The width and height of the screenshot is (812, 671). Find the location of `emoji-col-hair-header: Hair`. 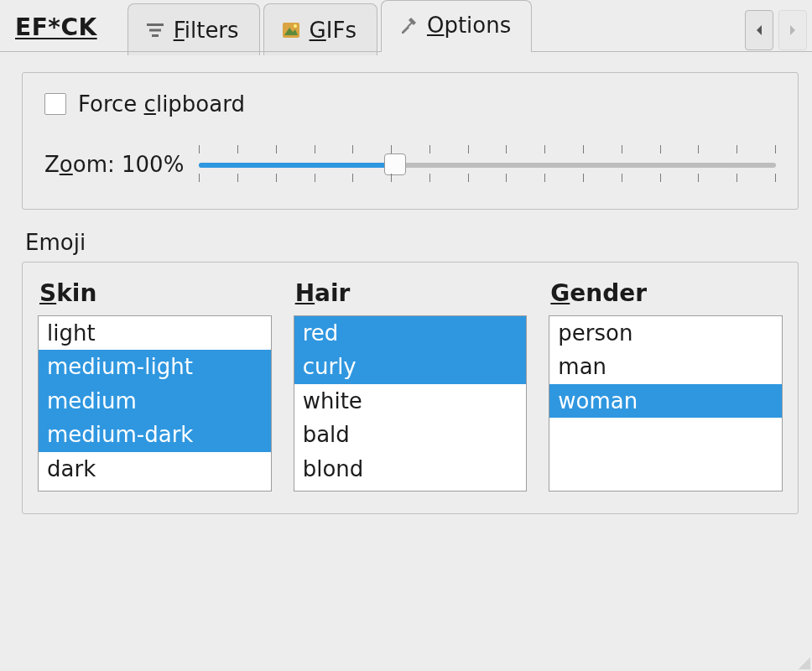

emoji-col-hair-header: Hair is located at coordinates (411, 294).